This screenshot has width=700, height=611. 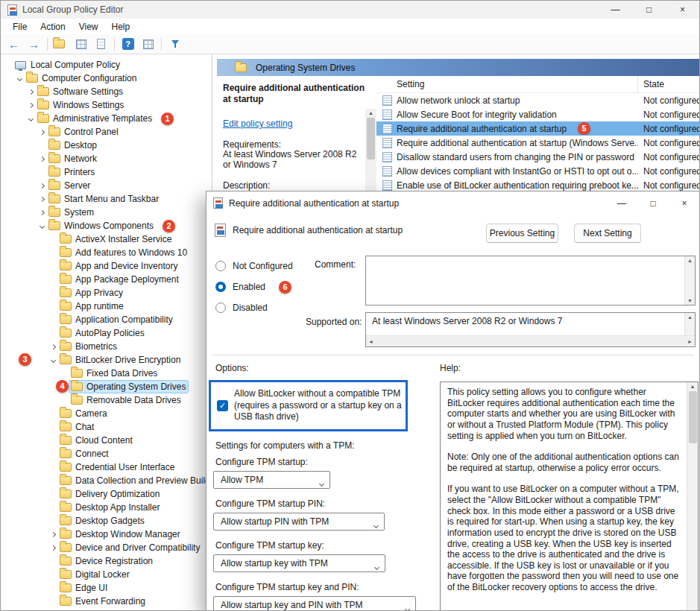 What do you see at coordinates (538, 115) in the screenshot?
I see `settings-list-row: Allow Secure Boot for integrity validati…` at bounding box center [538, 115].